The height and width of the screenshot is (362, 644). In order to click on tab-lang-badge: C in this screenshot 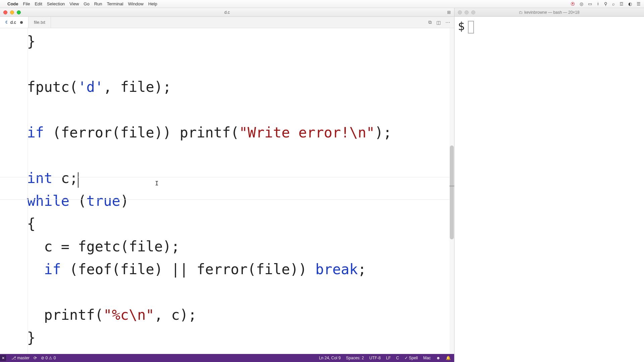, I will do `click(7, 22)`.